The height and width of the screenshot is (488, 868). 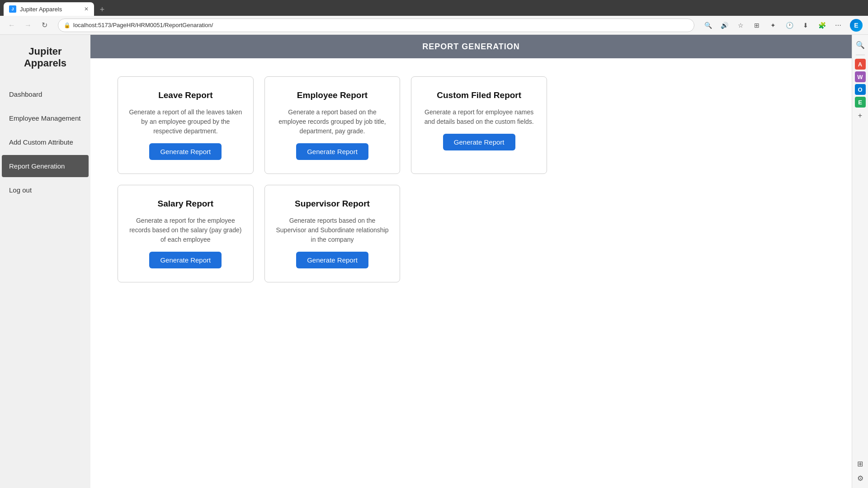 What do you see at coordinates (708, 25) in the screenshot?
I see `search-button: 🔍` at bounding box center [708, 25].